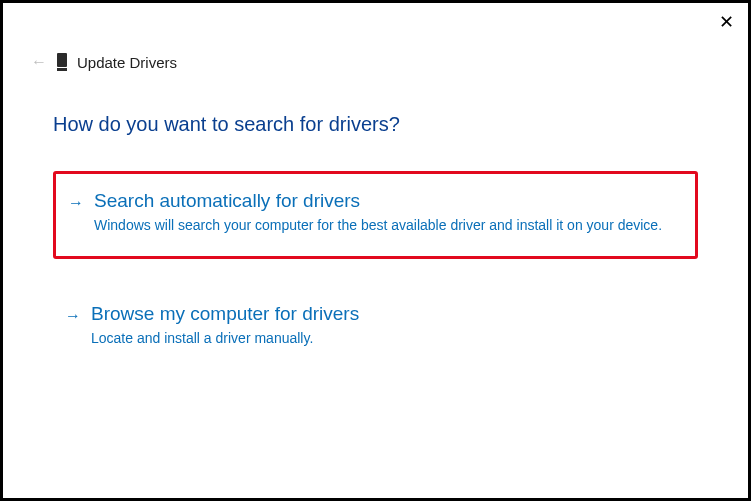 The width and height of the screenshot is (751, 501). I want to click on option-browse-computer: → Browse my computer for drivers Locate …, so click(376, 328).